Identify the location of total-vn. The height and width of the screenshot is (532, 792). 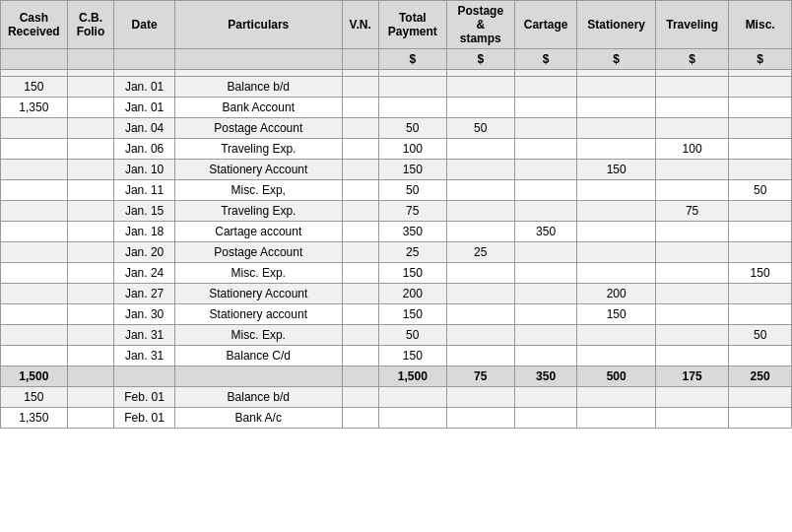
(361, 376).